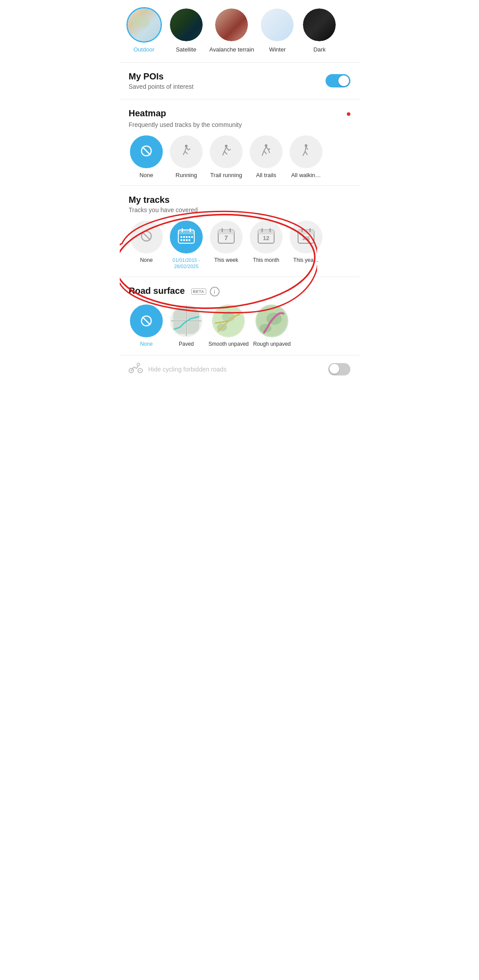 This screenshot has height=980, width=479. Describe the element at coordinates (266, 157) in the screenshot. I see `heatmap-all-trails: All trails` at that location.